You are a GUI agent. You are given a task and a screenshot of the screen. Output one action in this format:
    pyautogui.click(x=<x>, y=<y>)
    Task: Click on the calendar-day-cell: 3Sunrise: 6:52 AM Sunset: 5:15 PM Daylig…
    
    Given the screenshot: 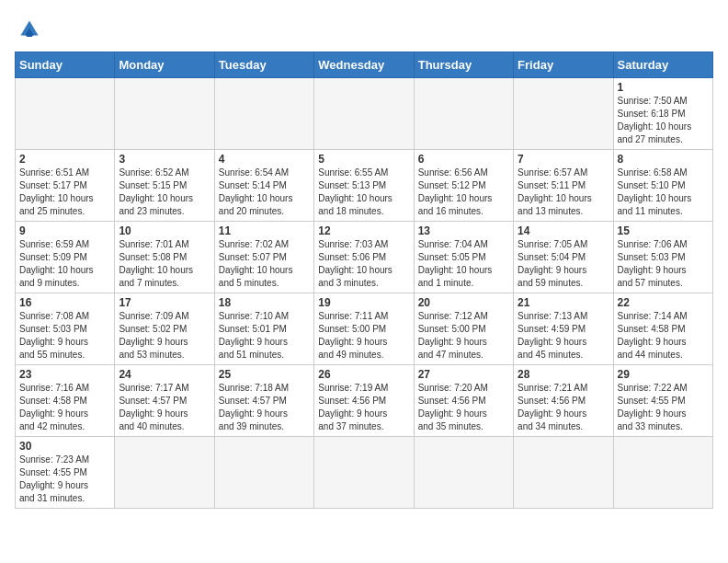 What is the action you would take?
    pyautogui.click(x=165, y=186)
    